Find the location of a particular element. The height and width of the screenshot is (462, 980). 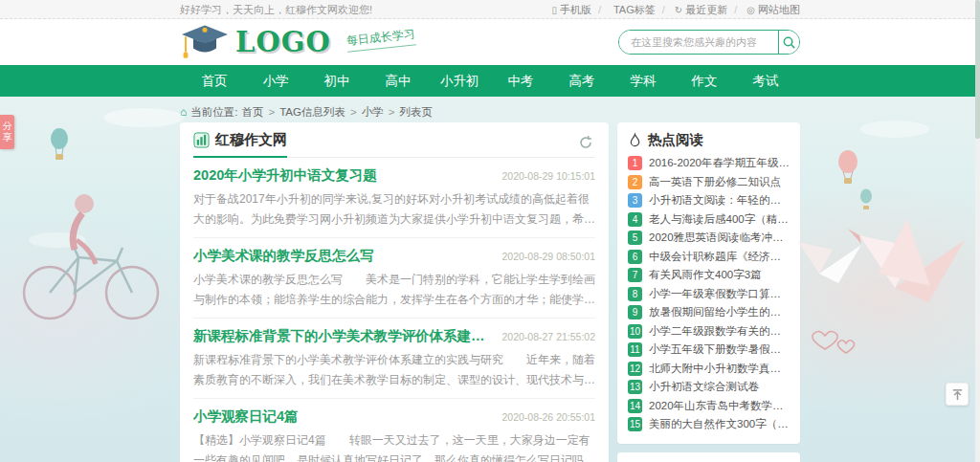

rank-badge: 4 is located at coordinates (635, 220).